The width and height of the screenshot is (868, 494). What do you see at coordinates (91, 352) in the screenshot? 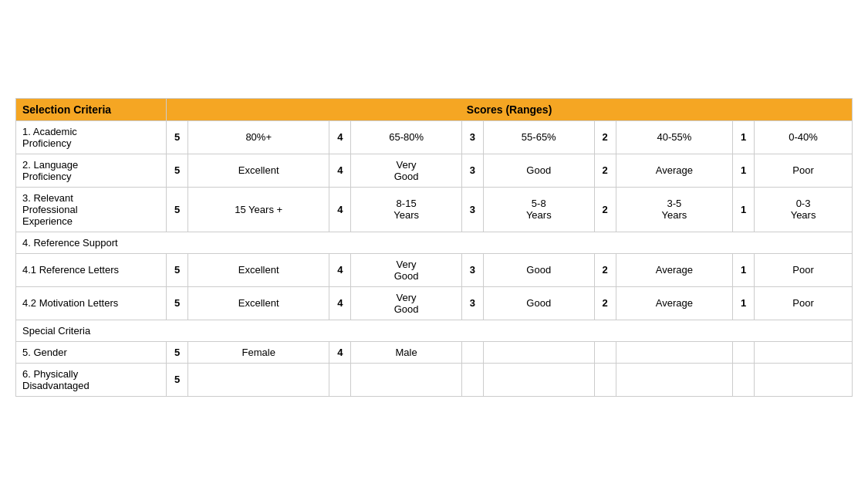
I see `criteria-label-7: 5. Gender` at bounding box center [91, 352].